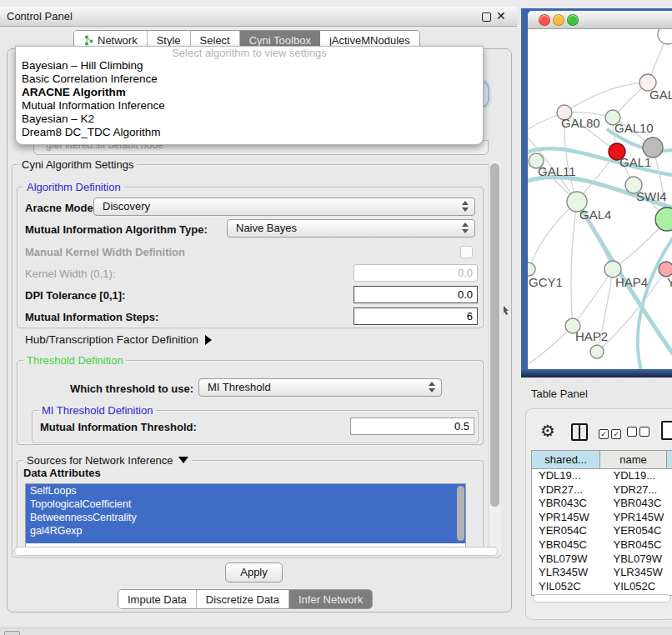 Image resolution: width=672 pixels, height=635 pixels. I want to click on zoom-traffic-light, so click(573, 20).